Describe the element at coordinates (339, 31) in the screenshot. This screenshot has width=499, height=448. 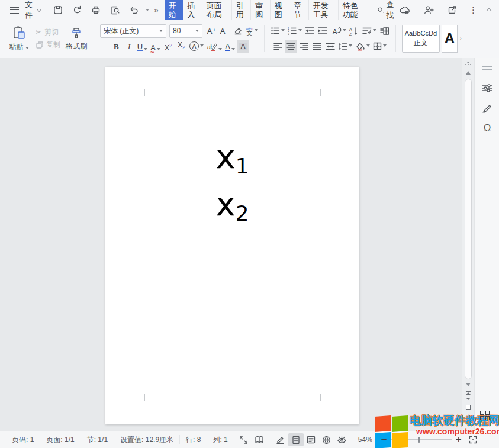
I see `text-direction-button: A` at that location.